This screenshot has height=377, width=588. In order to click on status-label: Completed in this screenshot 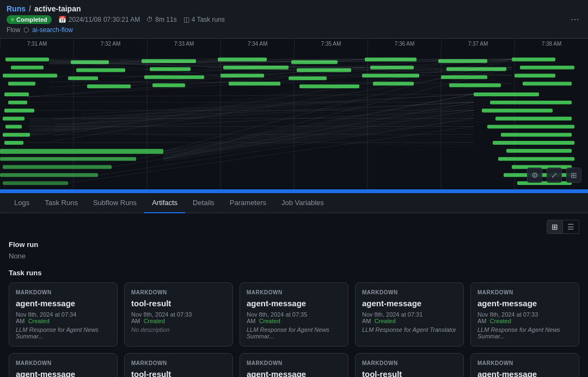, I will do `click(32, 20)`.